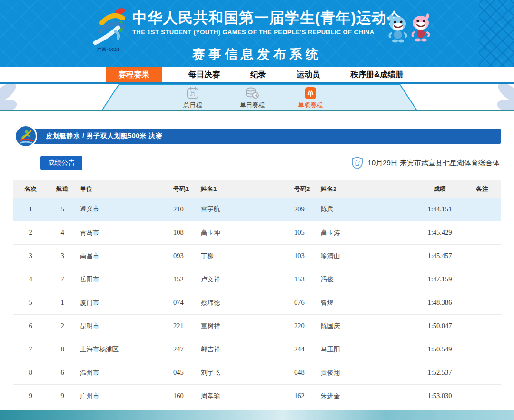 This screenshot has height=420, width=514. What do you see at coordinates (26, 136) in the screenshot?
I see `canoe-event-icon` at bounding box center [26, 136].